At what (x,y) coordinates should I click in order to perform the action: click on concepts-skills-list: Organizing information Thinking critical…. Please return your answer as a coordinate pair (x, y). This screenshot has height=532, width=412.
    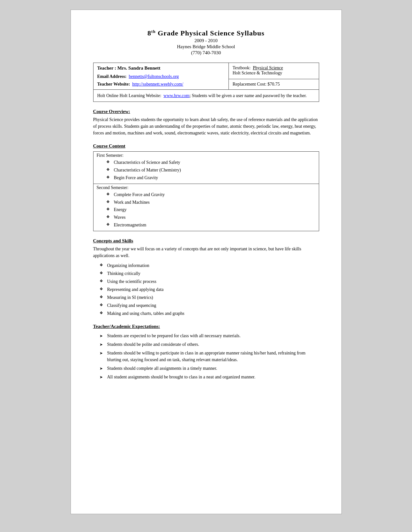
    Looking at the image, I should click on (209, 289).